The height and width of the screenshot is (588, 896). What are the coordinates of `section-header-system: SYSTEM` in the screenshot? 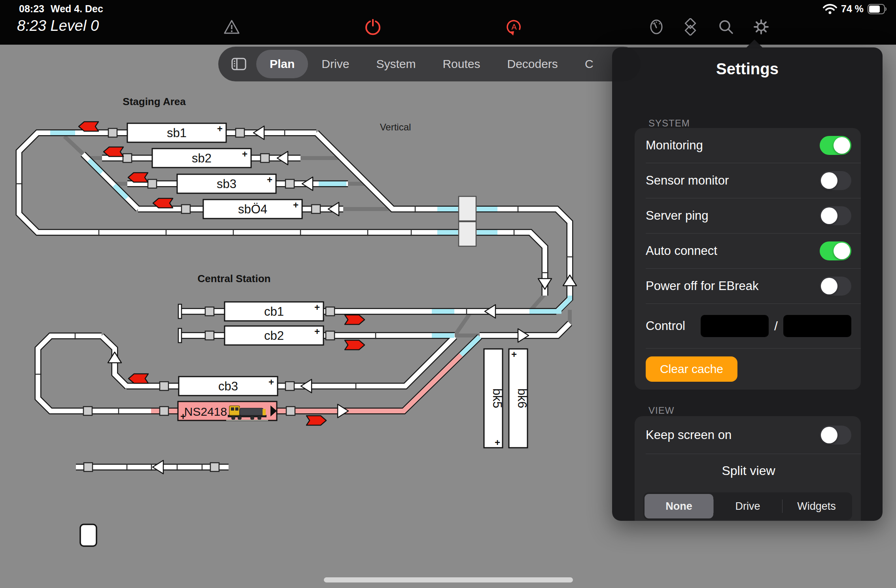 It's located at (669, 123).